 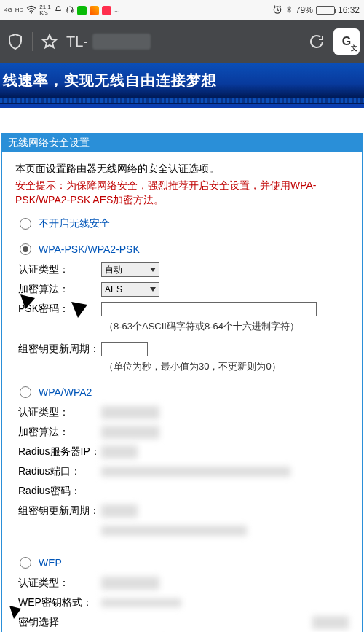 I want to click on auth-type-select: 自动, so click(x=130, y=270).